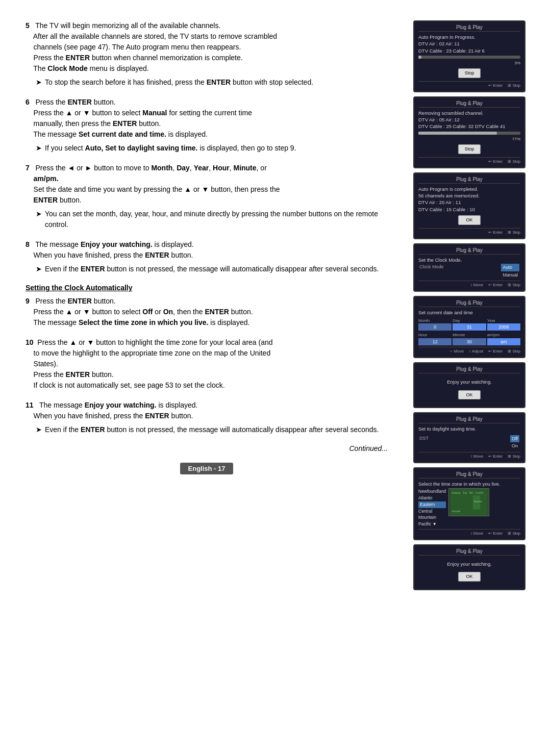  Describe the element at coordinates (495, 285) in the screenshot. I see `panel-4-enter-icon: ↩ Enter` at that location.